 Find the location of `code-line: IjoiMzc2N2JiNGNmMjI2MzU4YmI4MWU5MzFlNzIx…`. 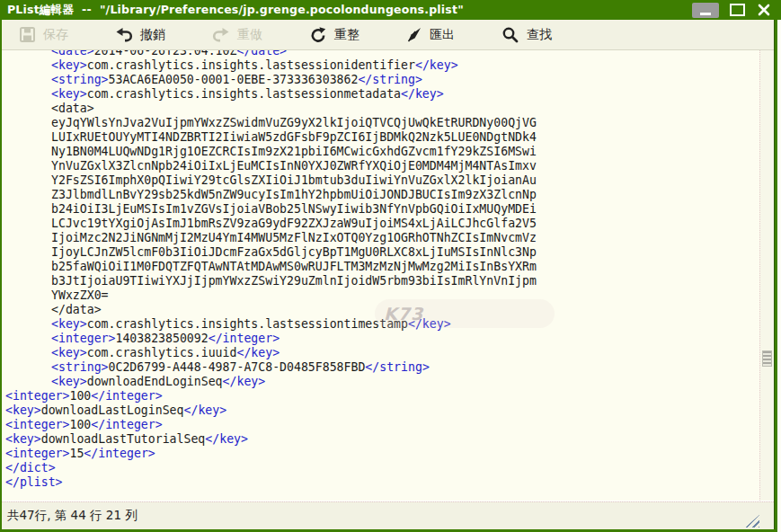

code-line: IjoiMzc2N2JiNGNmMjI2MzU4YmI4MWU5MzFlNzIx… is located at coordinates (383, 238).